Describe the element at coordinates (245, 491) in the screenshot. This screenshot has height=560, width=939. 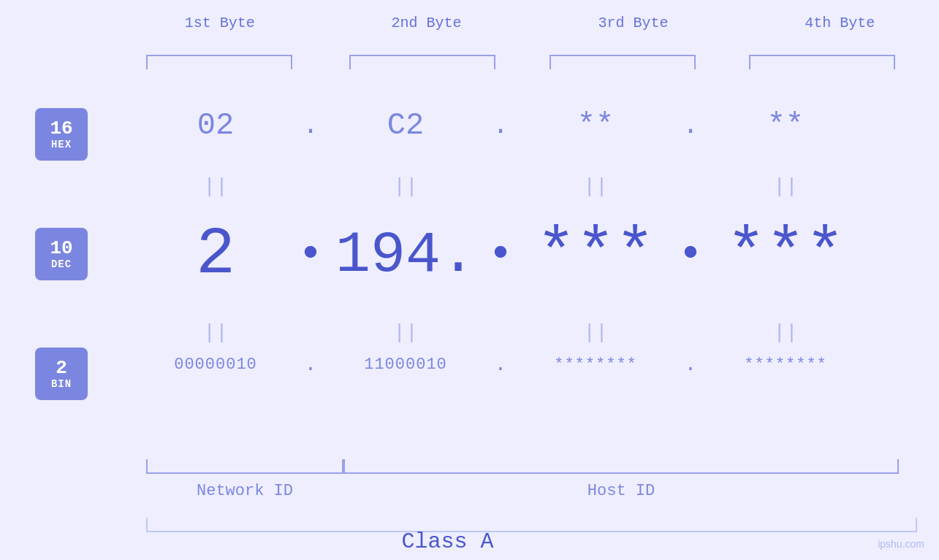
I see `label-network-id: Network ID` at that location.